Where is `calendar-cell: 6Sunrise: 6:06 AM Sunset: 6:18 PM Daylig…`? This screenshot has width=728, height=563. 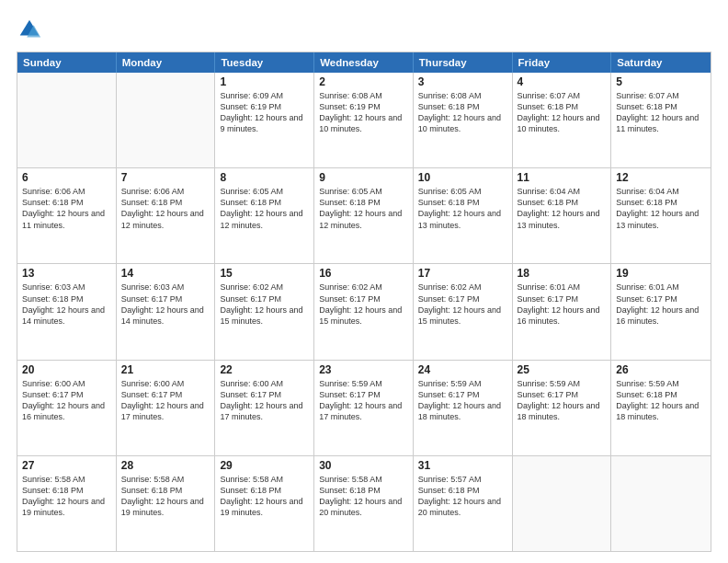 calendar-cell: 6Sunrise: 6:06 AM Sunset: 6:18 PM Daylig… is located at coordinates (67, 215).